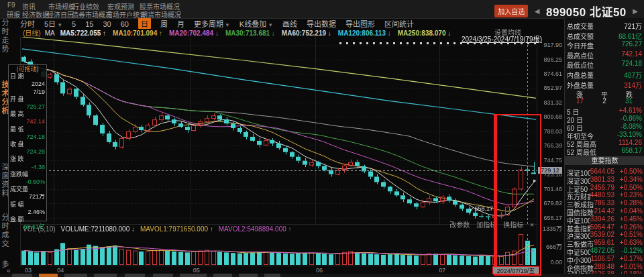 The width and height of the screenshot is (644, 277). I want to click on tooltip-row-value: 68.61亿, so click(28, 227).